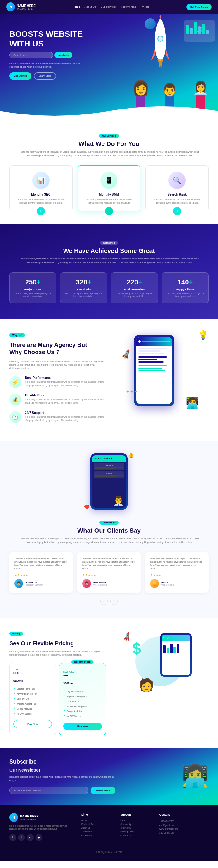 The height and width of the screenshot is (868, 218). I want to click on feature-performance: ⚡ Best Performance It is a long establis…, so click(58, 382).